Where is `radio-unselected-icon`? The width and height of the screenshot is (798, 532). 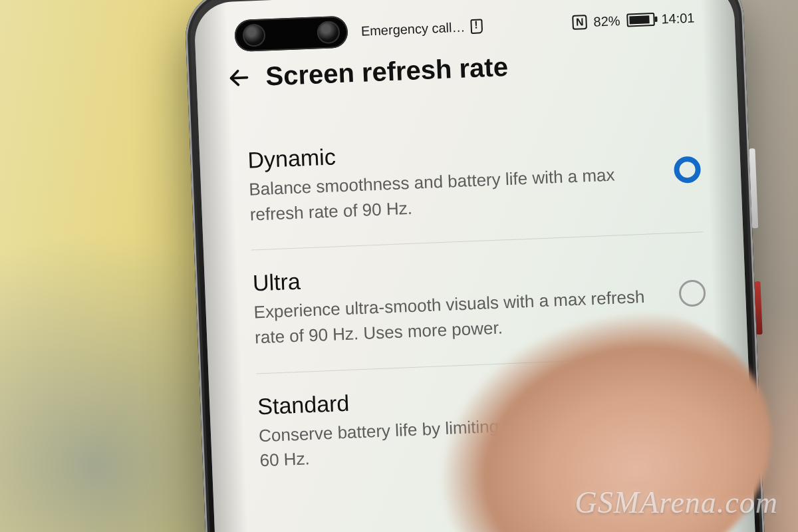
radio-unselected-icon is located at coordinates (692, 293).